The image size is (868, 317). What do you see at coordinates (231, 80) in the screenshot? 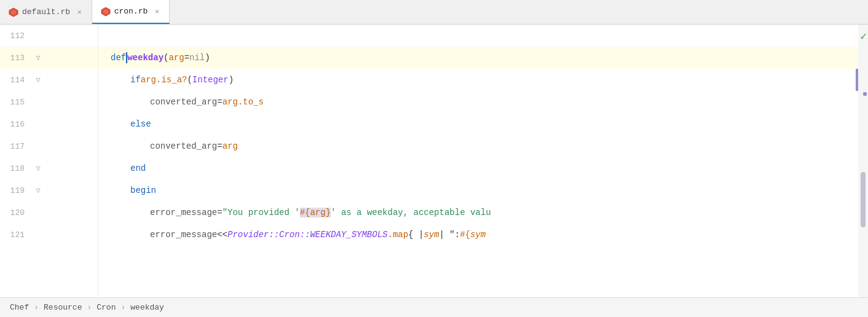
I see `punct-paren3: )` at bounding box center [231, 80].